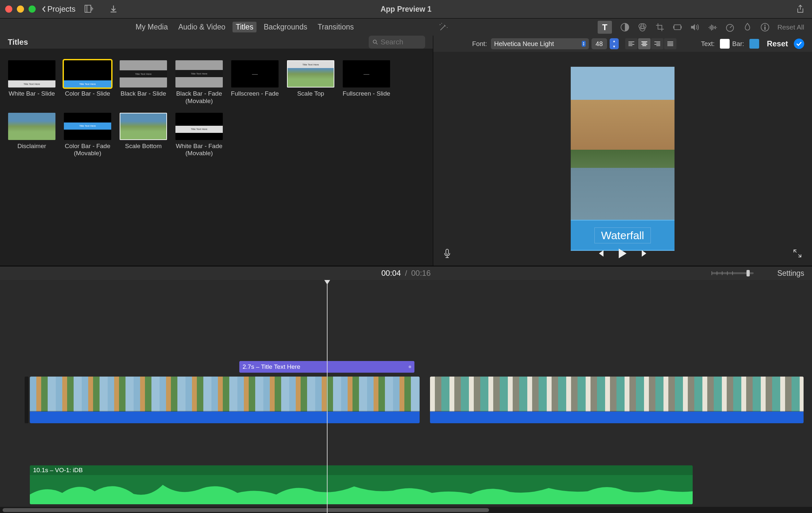 The height and width of the screenshot is (513, 812). I want to click on bar-color-label: Bar:, so click(738, 44).